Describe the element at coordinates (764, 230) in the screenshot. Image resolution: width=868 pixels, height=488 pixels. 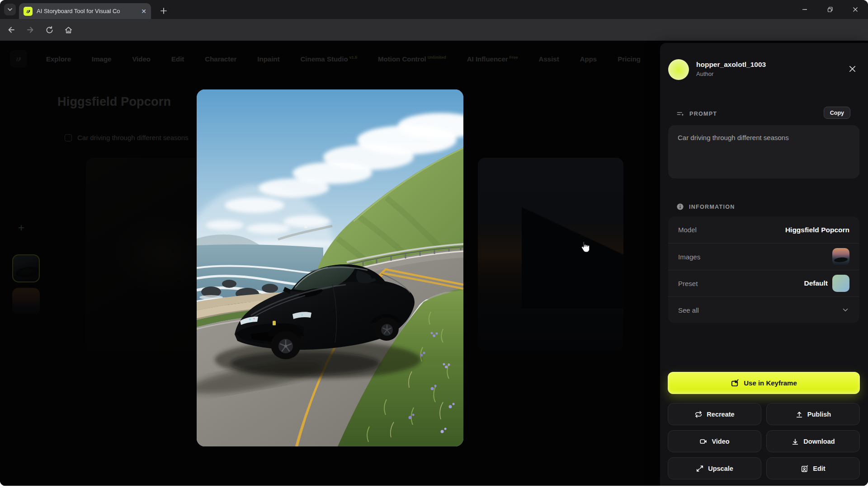
I see `model-row: Model Higgsfield Popcorn` at that location.